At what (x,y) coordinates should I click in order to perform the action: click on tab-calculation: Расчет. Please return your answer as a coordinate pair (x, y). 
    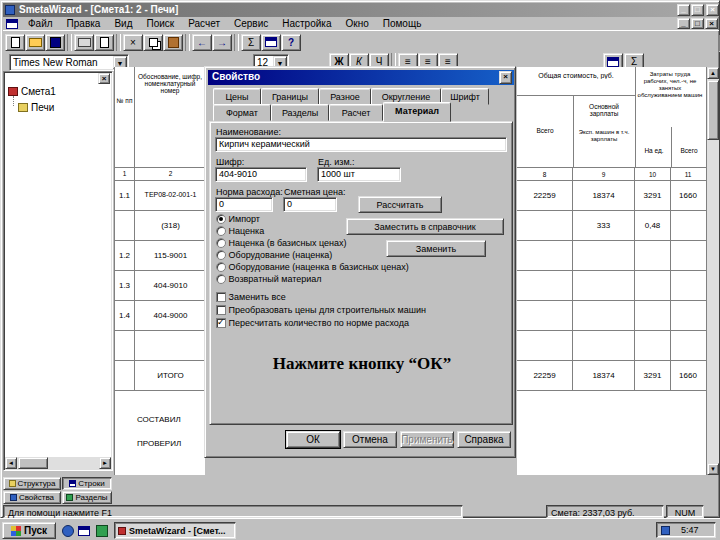
    Looking at the image, I should click on (356, 112).